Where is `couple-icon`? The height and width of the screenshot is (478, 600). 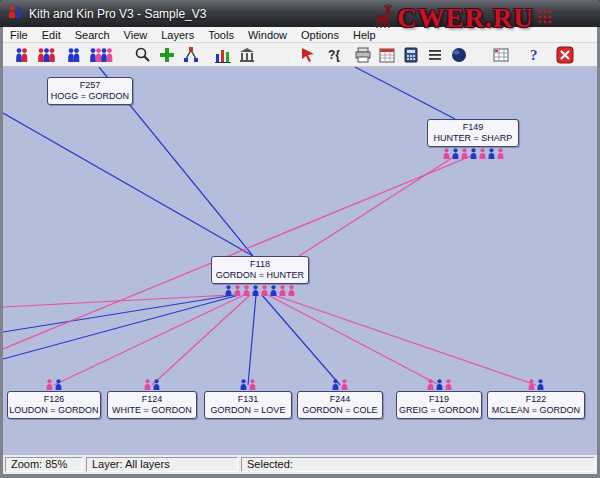
couple-icon is located at coordinates (74, 55).